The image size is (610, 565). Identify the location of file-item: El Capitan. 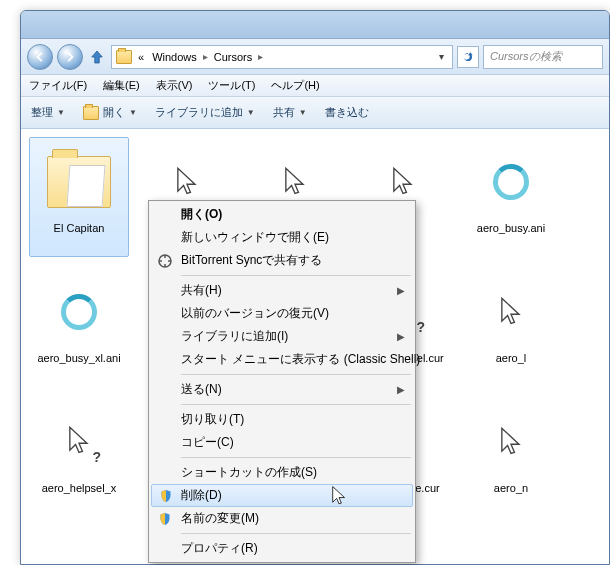
(79, 197).